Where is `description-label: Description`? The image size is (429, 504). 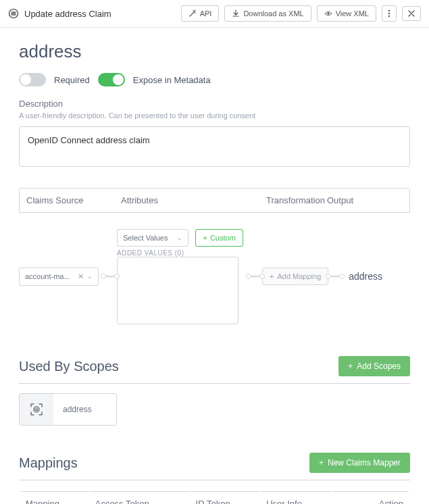 description-label: Description is located at coordinates (215, 104).